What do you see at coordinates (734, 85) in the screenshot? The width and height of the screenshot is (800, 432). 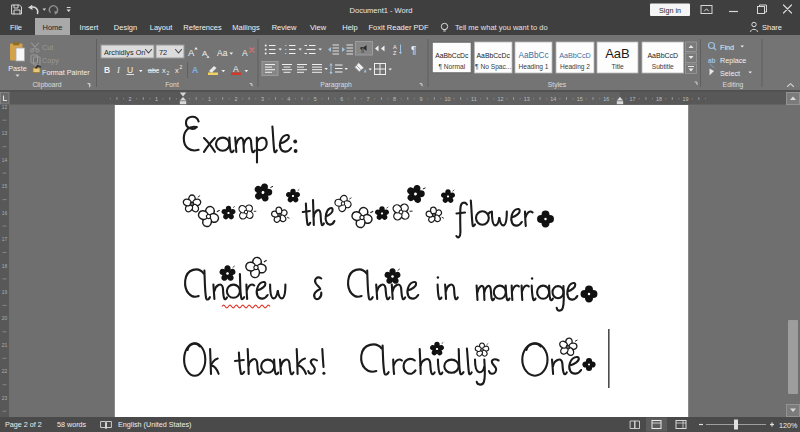 I see `svg-text: Editing` at bounding box center [734, 85].